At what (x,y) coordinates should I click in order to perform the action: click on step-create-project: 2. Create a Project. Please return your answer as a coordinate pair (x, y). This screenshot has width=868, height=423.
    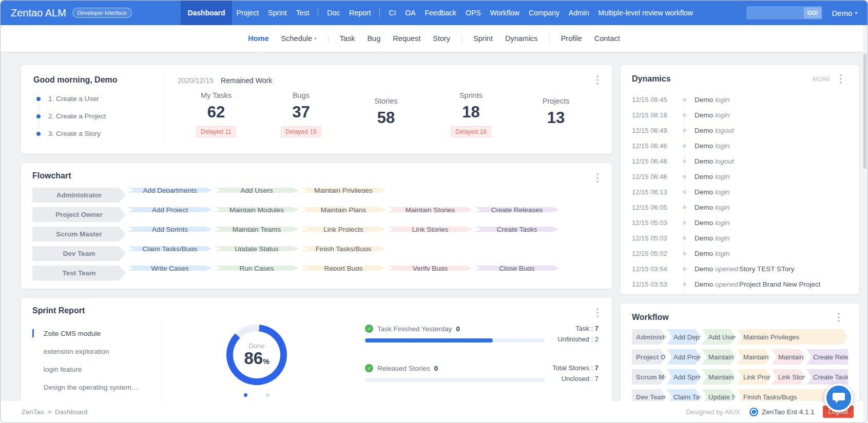
    Looking at the image, I should click on (100, 116).